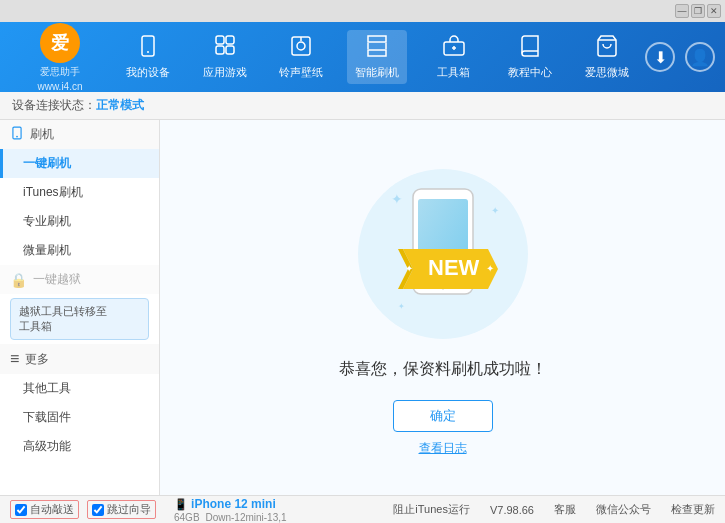  What do you see at coordinates (700, 57) in the screenshot?
I see `user-button: 👤` at bounding box center [700, 57].